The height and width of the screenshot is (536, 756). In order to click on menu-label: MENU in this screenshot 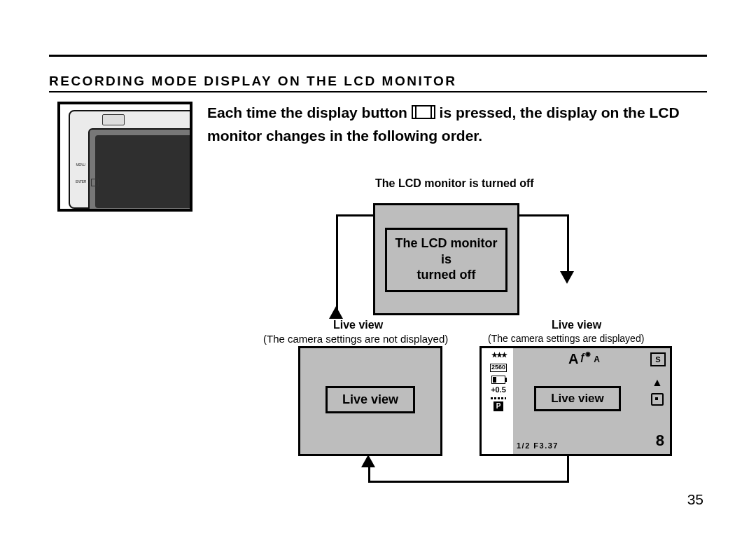, I will do `click(80, 165)`.